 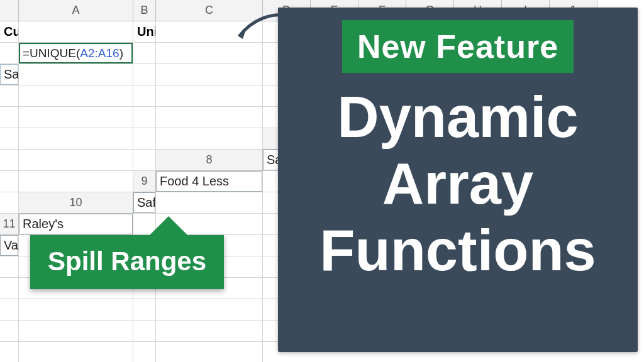 I want to click on row-header-11: 11, so click(x=9, y=224).